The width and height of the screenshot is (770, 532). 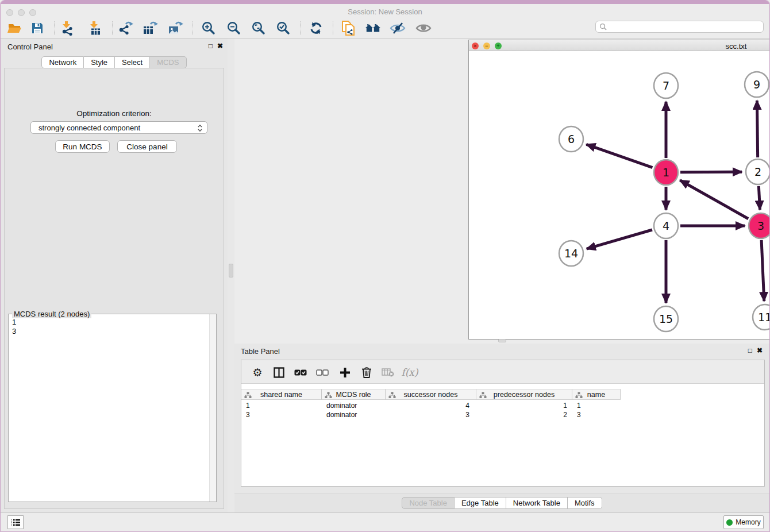 I want to click on zoom-selected-icon, so click(x=283, y=28).